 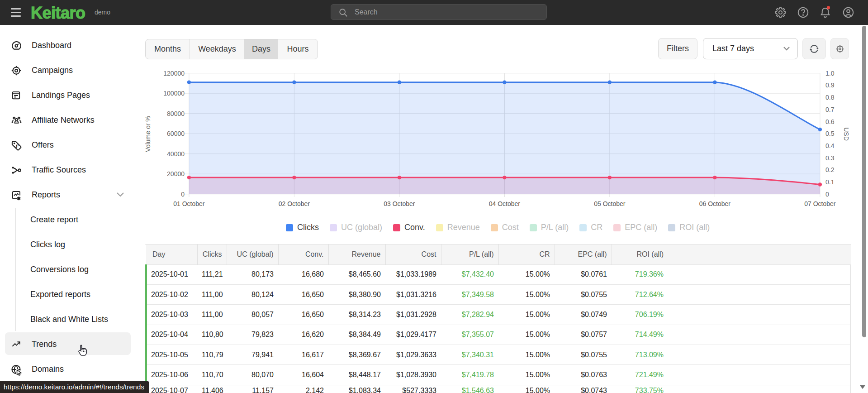 I want to click on svg-text: 0.4, so click(x=830, y=146).